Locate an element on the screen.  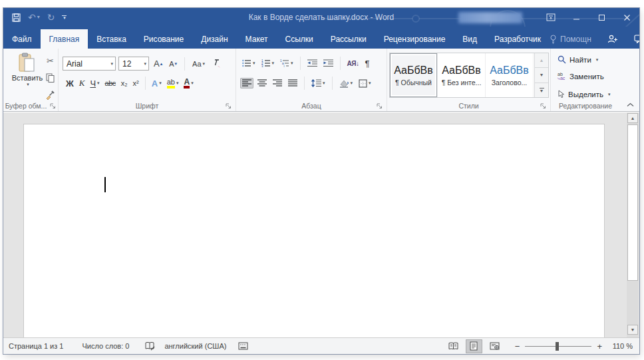
proofing-icon is located at coordinates (150, 346).